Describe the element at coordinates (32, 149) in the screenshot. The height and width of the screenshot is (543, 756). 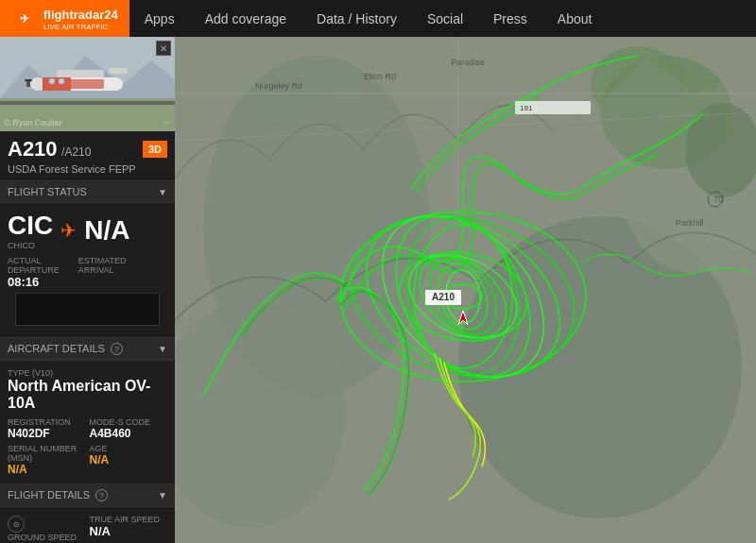
I see `callsign: A210` at that location.